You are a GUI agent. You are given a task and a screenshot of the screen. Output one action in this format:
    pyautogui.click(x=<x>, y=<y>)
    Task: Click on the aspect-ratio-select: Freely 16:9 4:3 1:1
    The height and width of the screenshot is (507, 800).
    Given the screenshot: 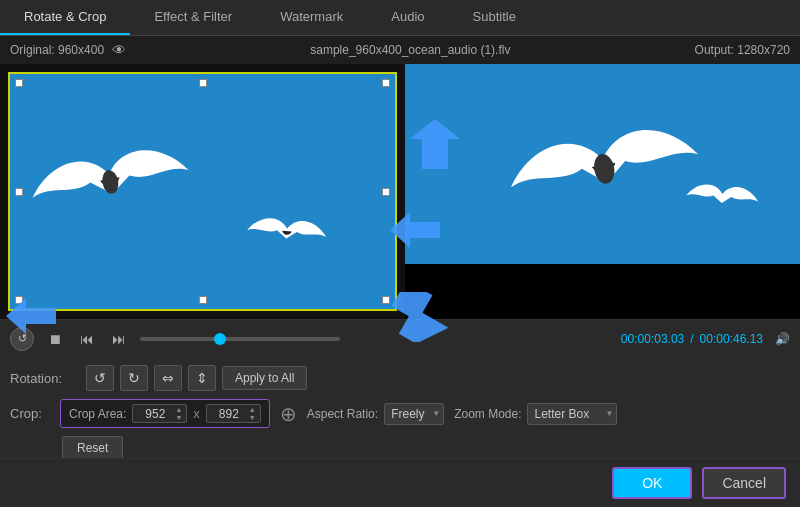 What is the action you would take?
    pyautogui.click(x=414, y=414)
    